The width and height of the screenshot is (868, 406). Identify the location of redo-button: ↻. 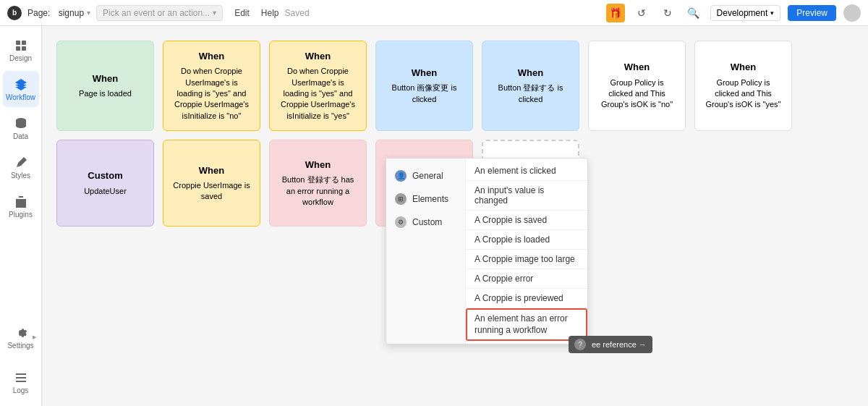
(668, 13).